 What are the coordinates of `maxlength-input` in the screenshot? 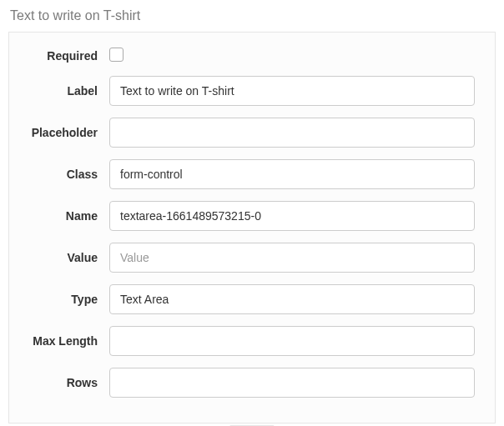 It's located at (292, 341).